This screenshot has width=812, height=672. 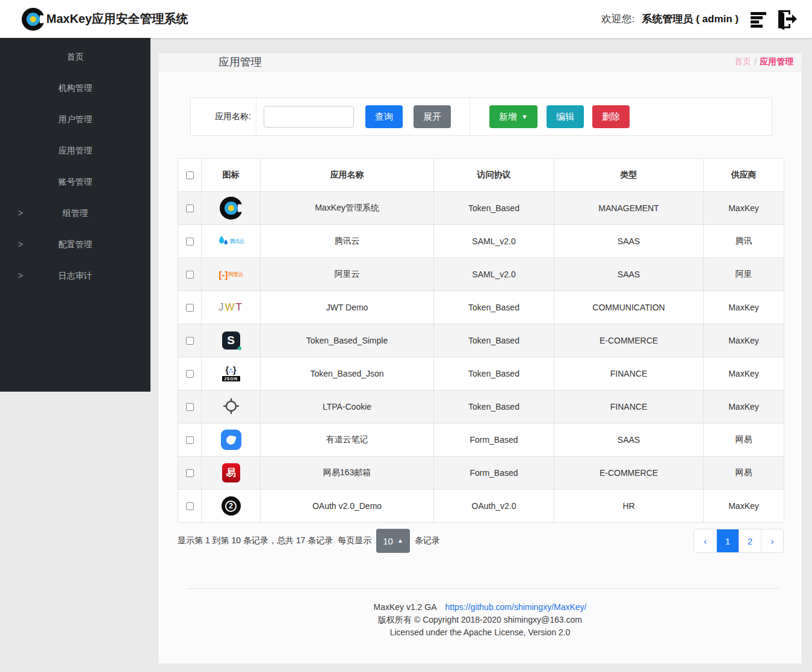 What do you see at coordinates (744, 176) in the screenshot?
I see `col-header-vendor: 供应商` at bounding box center [744, 176].